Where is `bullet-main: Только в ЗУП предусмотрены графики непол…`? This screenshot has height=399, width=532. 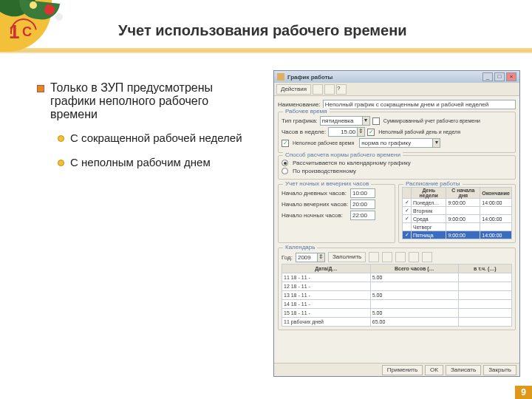
bullet-main: Только в ЗУП предусмотрены графики непол… is located at coordinates (148, 101).